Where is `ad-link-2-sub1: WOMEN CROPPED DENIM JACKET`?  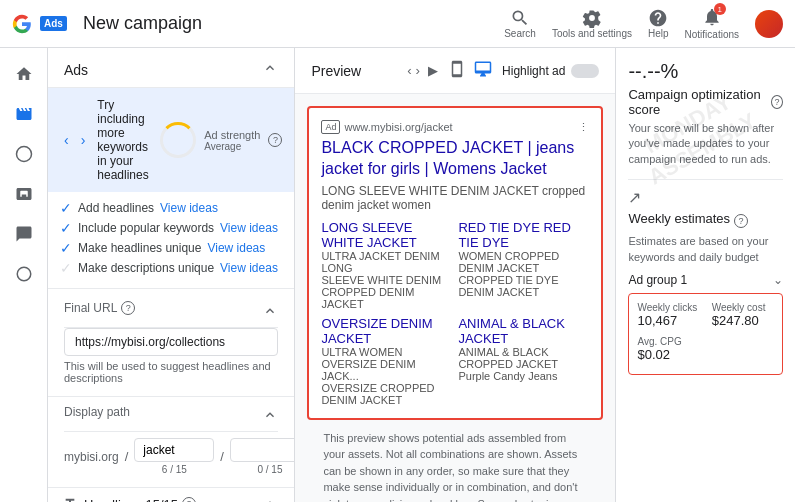 ad-link-2-sub1: WOMEN CROPPED DENIM JACKET is located at coordinates (524, 262).